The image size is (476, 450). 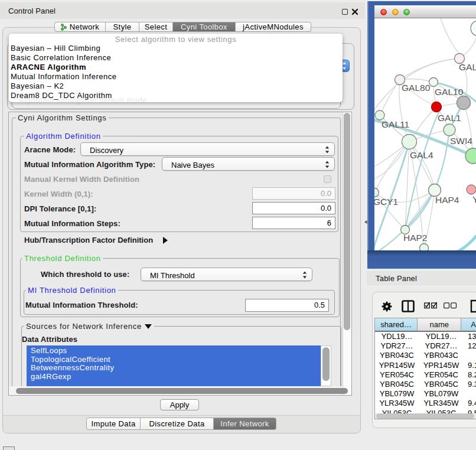 What do you see at coordinates (416, 237) in the screenshot?
I see `svg-text: HAP2` at bounding box center [416, 237].